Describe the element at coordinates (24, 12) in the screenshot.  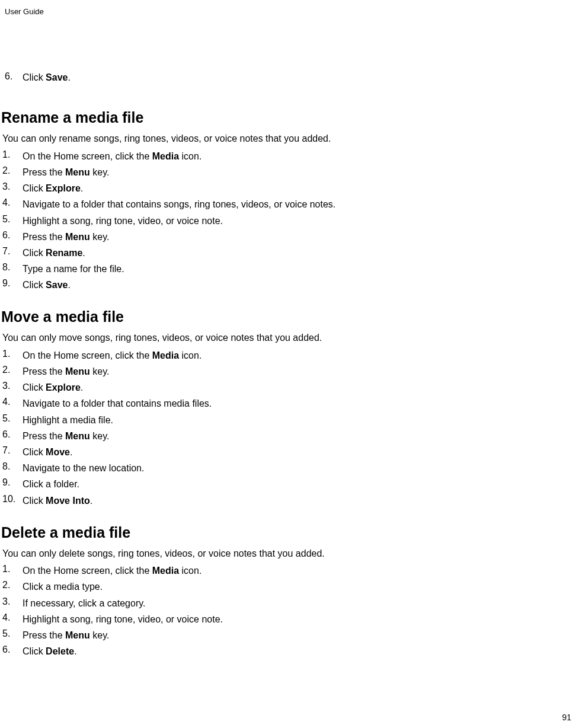
I see `header-label: User Guide` at that location.